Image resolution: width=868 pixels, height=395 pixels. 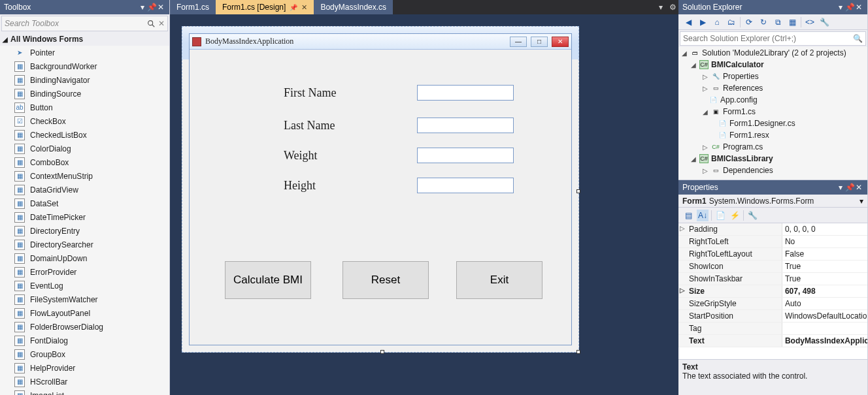 I want to click on properties-icon: 🔧, so click(x=824, y=22).